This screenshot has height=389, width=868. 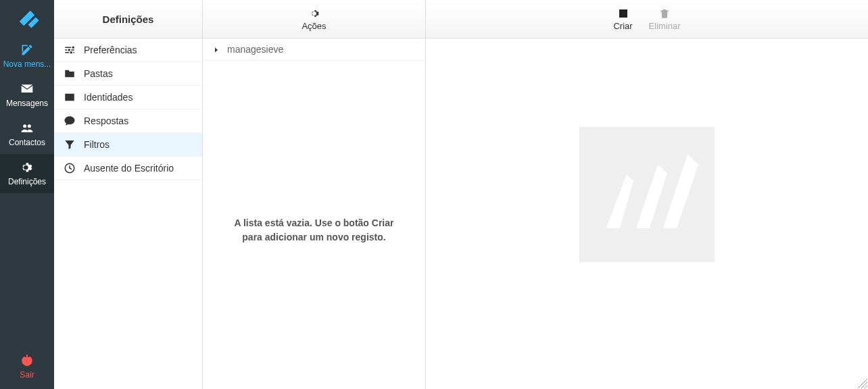 What do you see at coordinates (27, 50) in the screenshot?
I see `compose-icon` at bounding box center [27, 50].